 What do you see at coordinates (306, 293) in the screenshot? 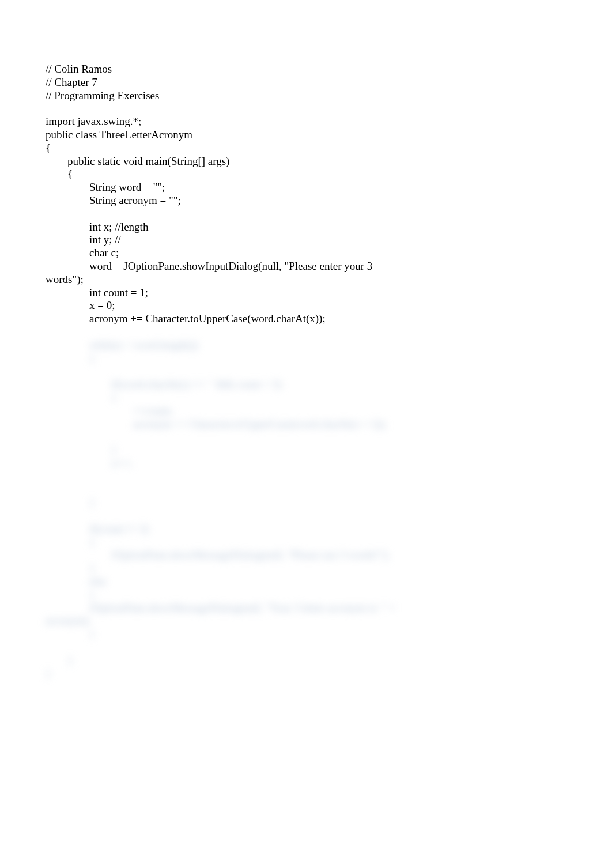
I see `code-line: int count = 1;` at bounding box center [306, 293].